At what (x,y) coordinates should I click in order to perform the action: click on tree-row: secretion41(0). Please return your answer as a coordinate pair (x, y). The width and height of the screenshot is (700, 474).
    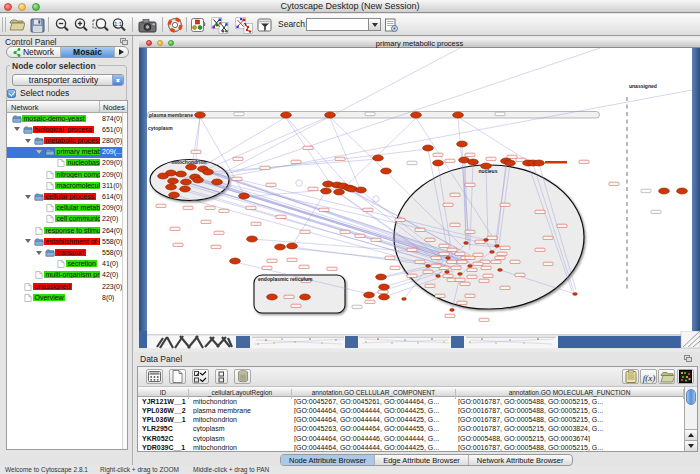
    Looking at the image, I should click on (64, 264).